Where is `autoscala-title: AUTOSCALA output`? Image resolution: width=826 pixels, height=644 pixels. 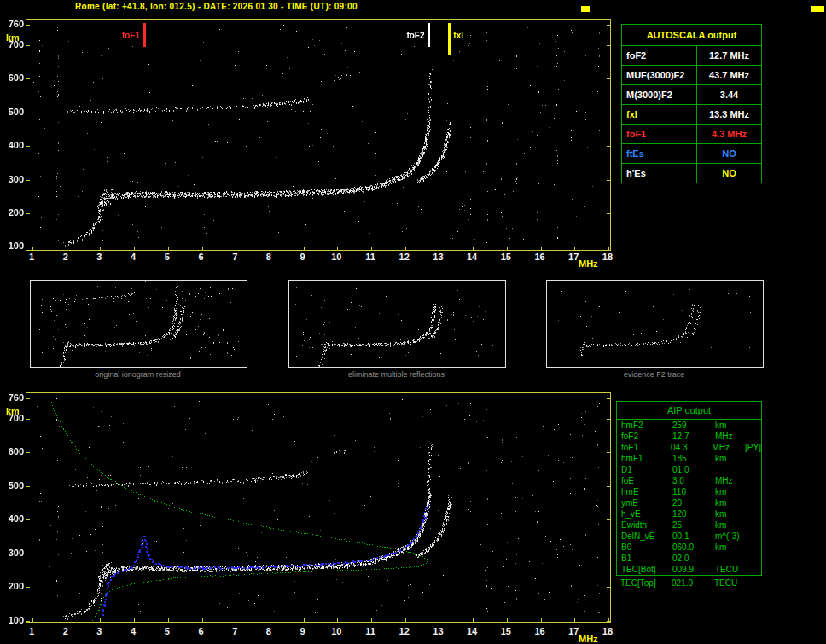 autoscala-title: AUTOSCALA output is located at coordinates (691, 36).